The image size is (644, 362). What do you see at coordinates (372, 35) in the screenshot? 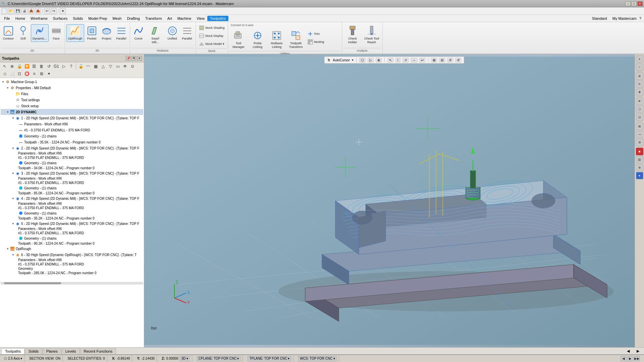
I see `check-tool-reach-btn: Check Tool Reach` at bounding box center [372, 35].